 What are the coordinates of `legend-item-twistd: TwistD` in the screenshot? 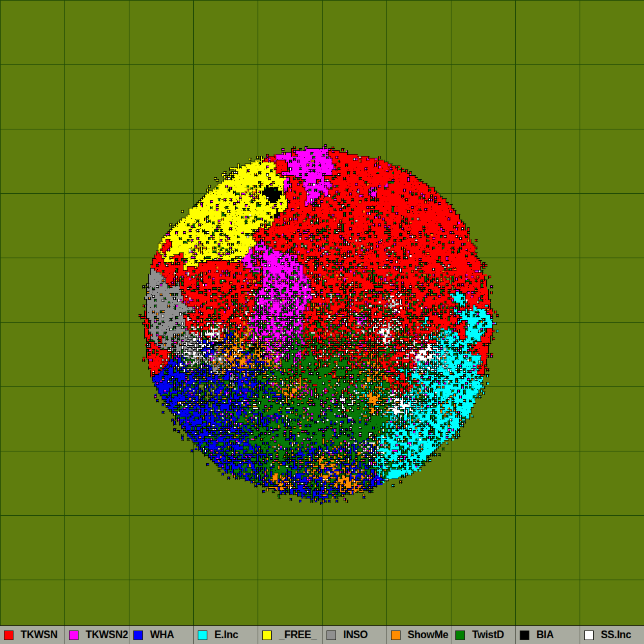 It's located at (483, 635).